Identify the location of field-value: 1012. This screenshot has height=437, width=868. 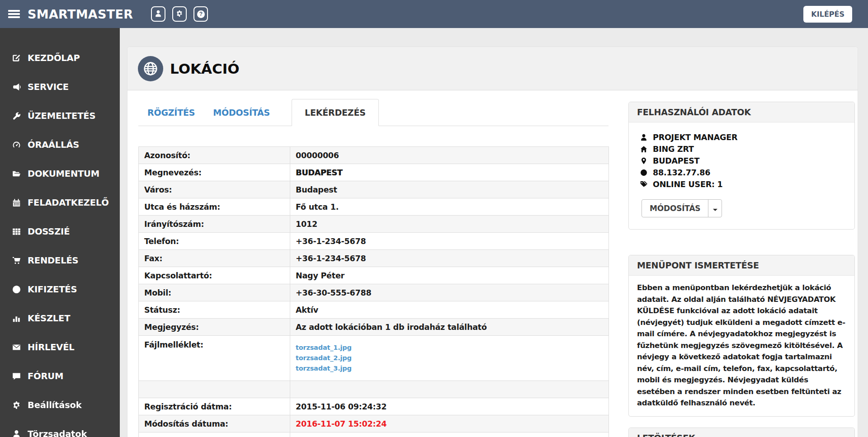
(449, 224).